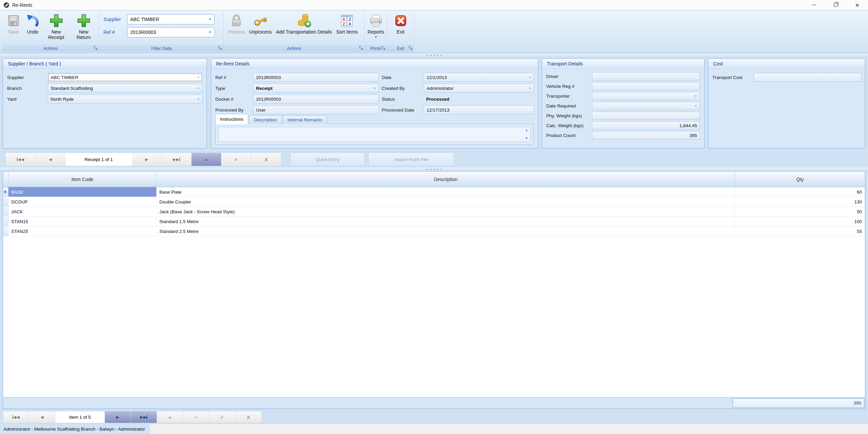 The image size is (868, 434). What do you see at coordinates (347, 32) in the screenshot?
I see `sort-items-label: Sort Items` at bounding box center [347, 32].